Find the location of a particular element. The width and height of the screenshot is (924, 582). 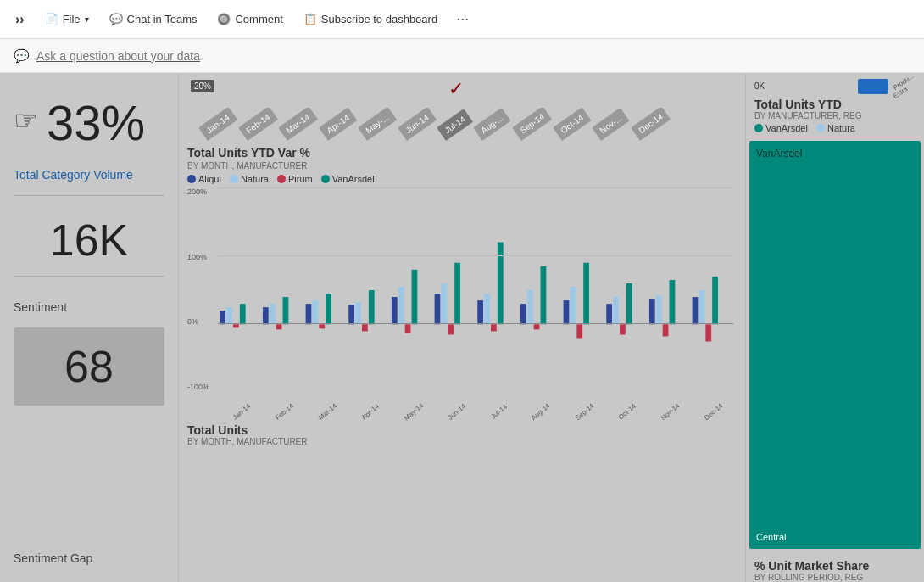

legend-dot-natura is located at coordinates (234, 179).